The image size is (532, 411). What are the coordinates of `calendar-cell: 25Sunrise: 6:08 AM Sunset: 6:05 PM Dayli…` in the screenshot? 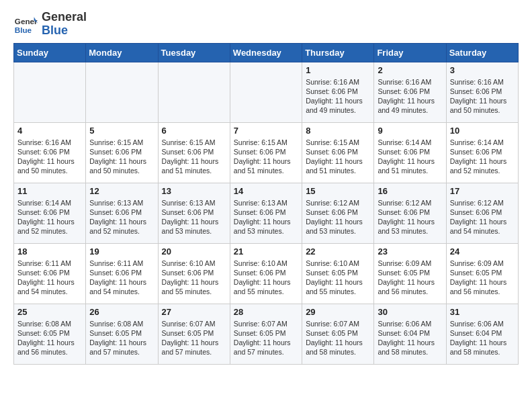 It's located at (50, 334).